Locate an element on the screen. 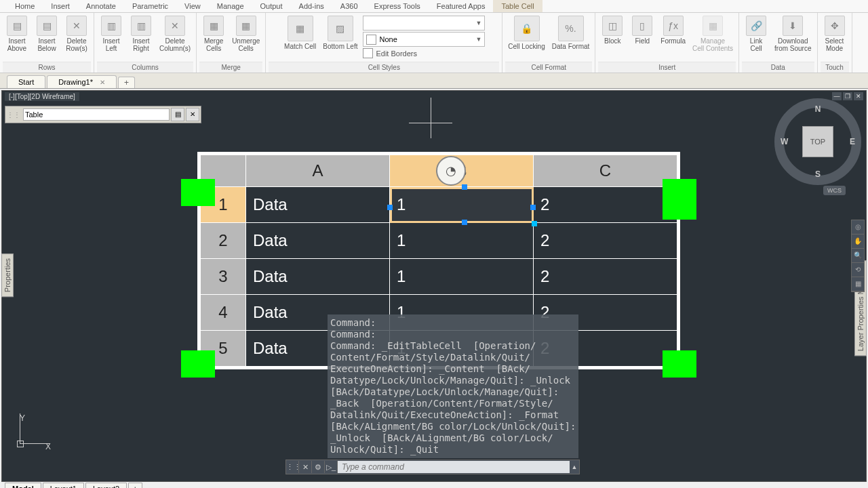 The width and height of the screenshot is (868, 488). showmotion-icon: ▦ is located at coordinates (858, 285).